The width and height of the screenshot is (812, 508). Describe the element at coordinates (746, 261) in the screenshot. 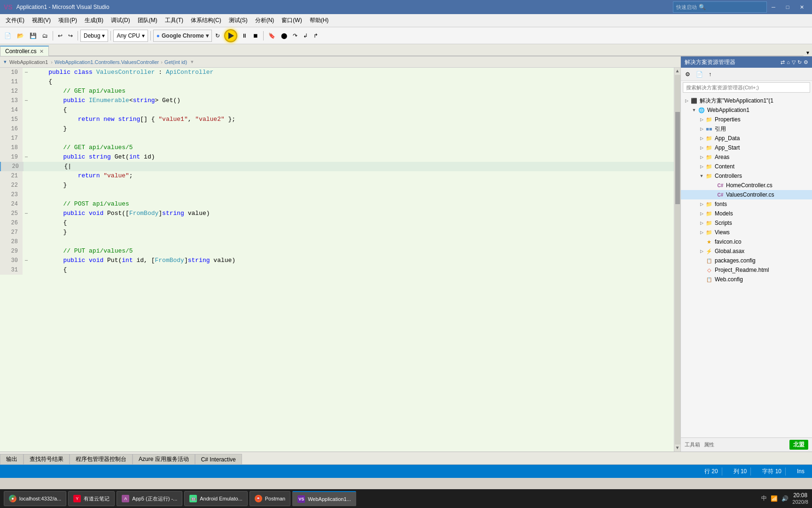

I see `tree-packages: ▷ 📋 packages.config` at that location.